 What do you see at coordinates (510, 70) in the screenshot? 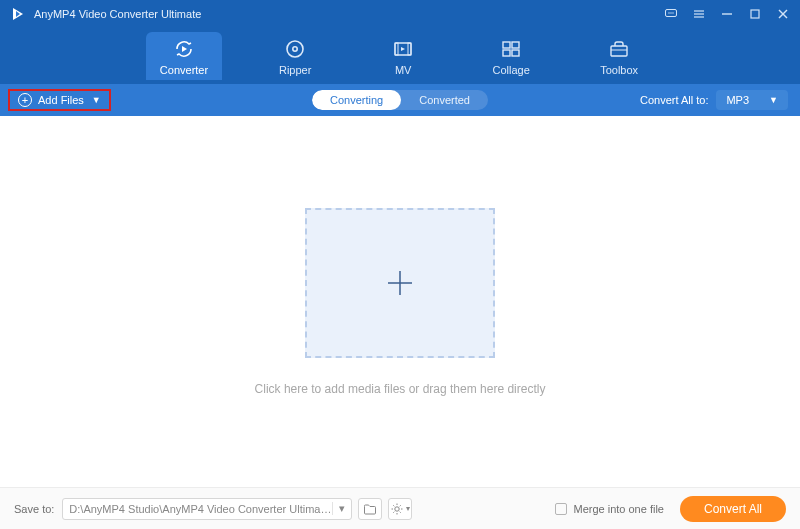
I see `tab-label: Collage` at bounding box center [510, 70].